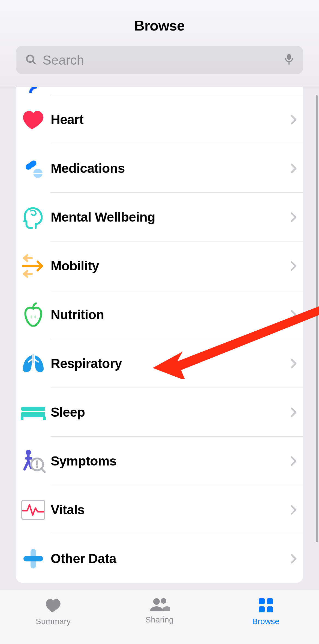  Describe the element at coordinates (31, 60) in the screenshot. I see `search-icon` at that location.